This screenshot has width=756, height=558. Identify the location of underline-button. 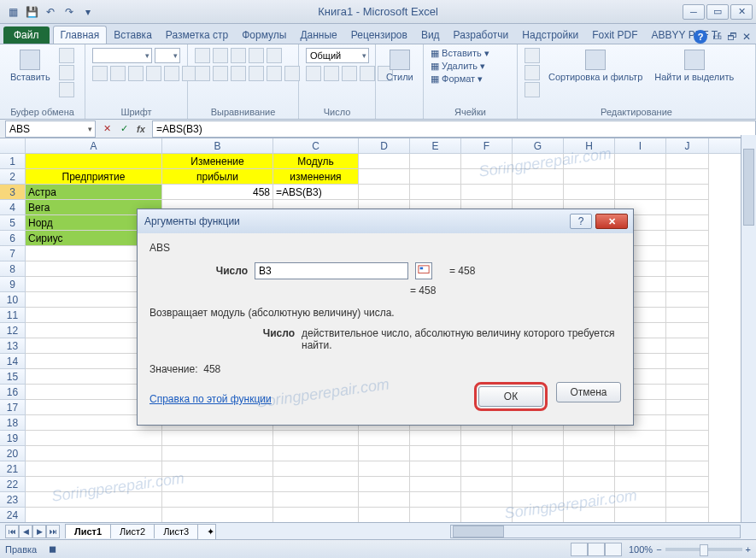
(136, 73).